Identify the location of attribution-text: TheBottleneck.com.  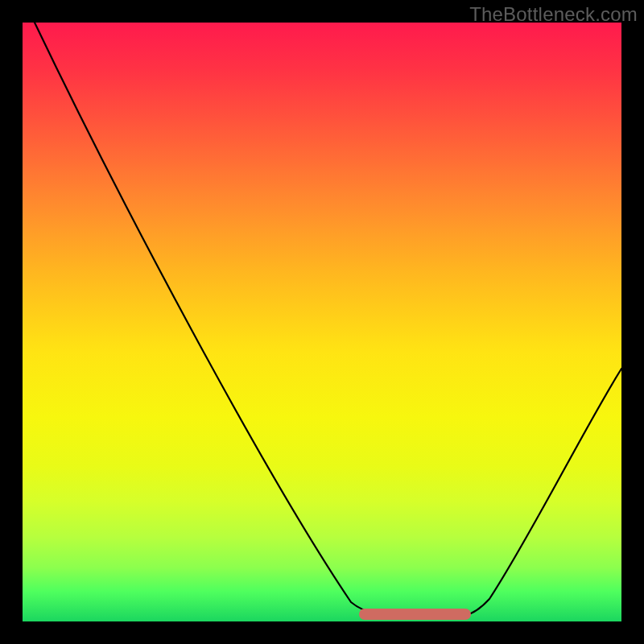
(554, 14).